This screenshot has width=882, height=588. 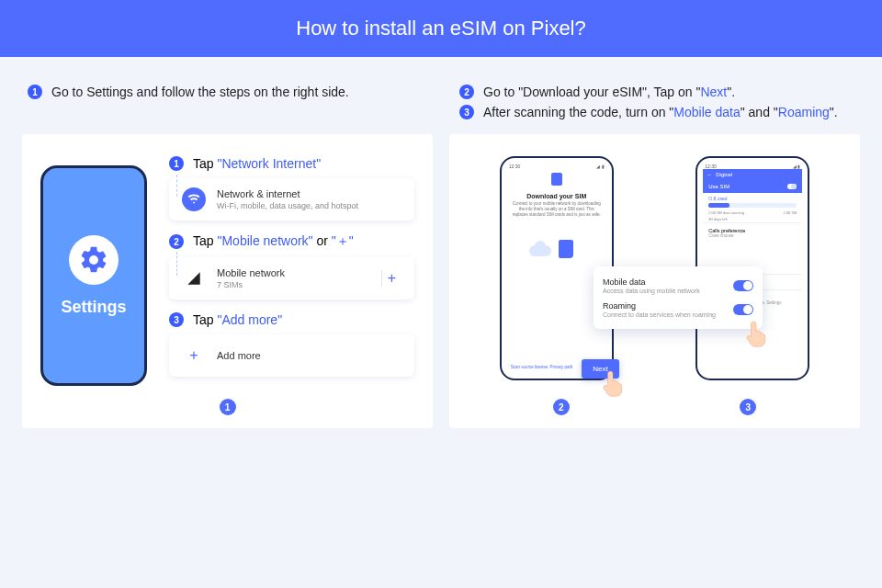 What do you see at coordinates (557, 179) in the screenshot?
I see `sim-icon` at bounding box center [557, 179].